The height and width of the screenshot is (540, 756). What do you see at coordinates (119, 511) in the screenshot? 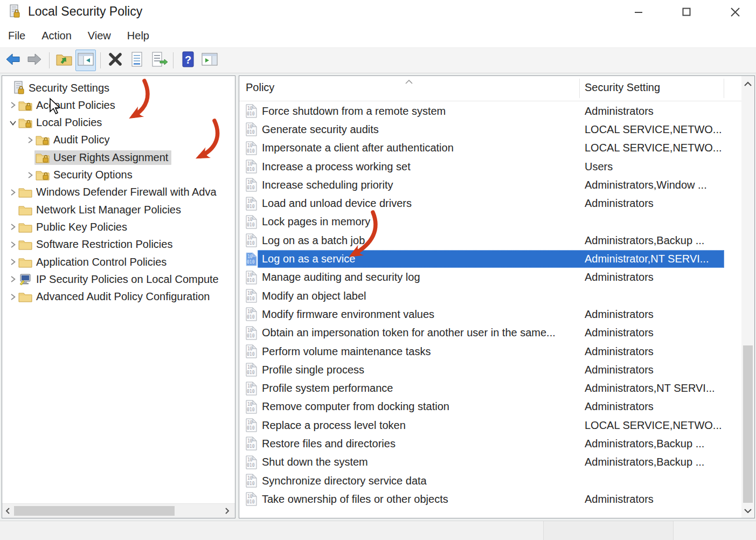
I see `horizontal-scrollbar` at bounding box center [119, 511].